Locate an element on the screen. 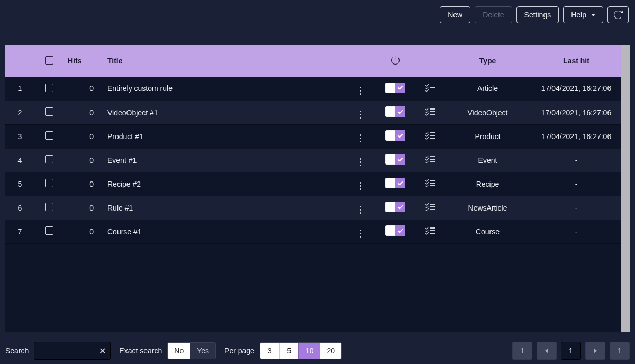 The image size is (635, 364). pager-prev-button is located at coordinates (547, 351).